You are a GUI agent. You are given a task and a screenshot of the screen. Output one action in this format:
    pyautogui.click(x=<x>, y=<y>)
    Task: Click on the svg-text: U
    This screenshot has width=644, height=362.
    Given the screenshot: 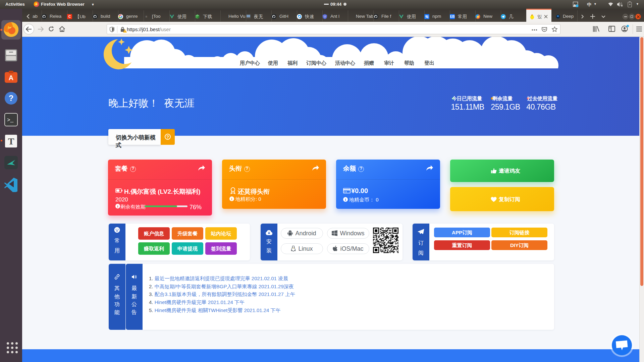 What is the action you would take?
    pyautogui.click(x=325, y=16)
    